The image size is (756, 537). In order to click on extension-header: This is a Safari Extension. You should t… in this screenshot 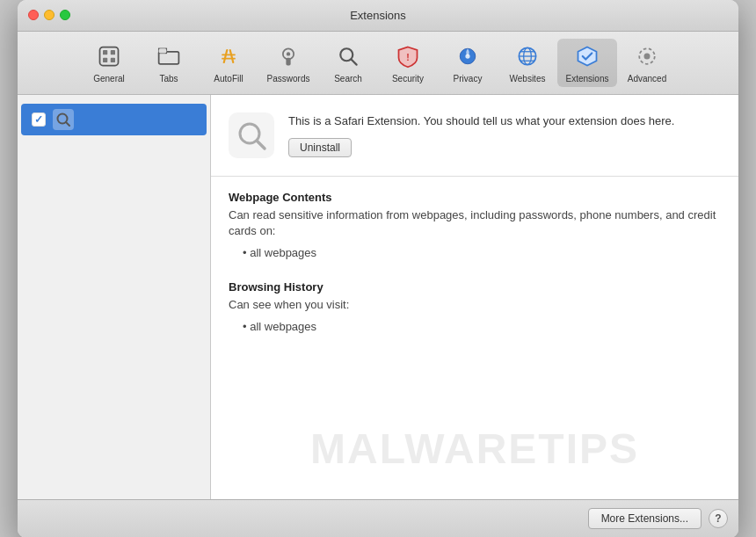, I will do `click(475, 135)`.